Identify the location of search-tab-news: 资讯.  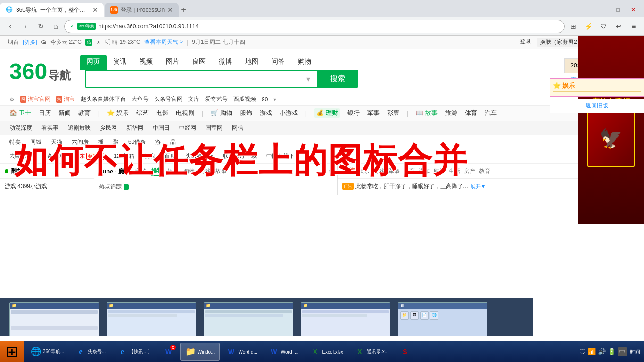
(120, 62).